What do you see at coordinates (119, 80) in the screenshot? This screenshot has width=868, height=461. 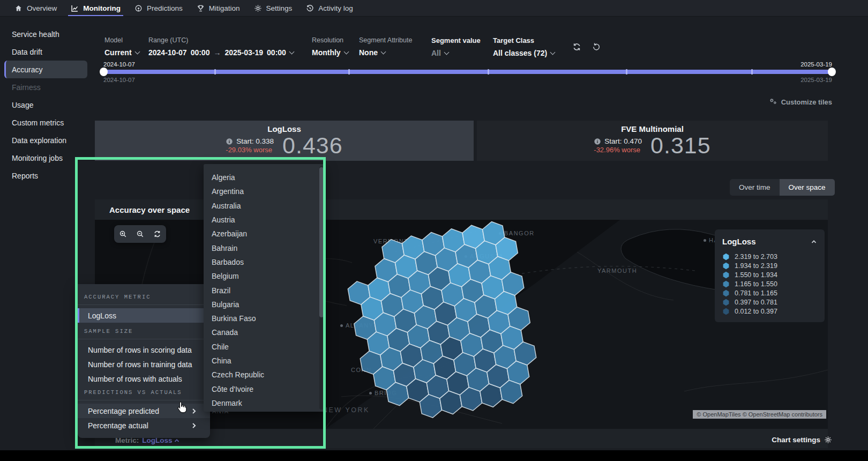 I see `timeline-start-sublabel: 2024-10-07` at bounding box center [119, 80].